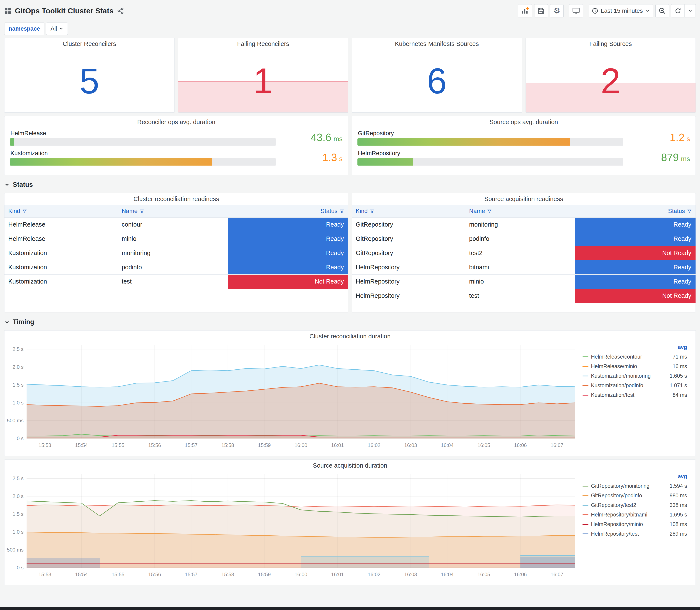 This screenshot has height=610, width=700. What do you see at coordinates (679, 505) in the screenshot?
I see `legend-series-avg: 338 ms` at bounding box center [679, 505].